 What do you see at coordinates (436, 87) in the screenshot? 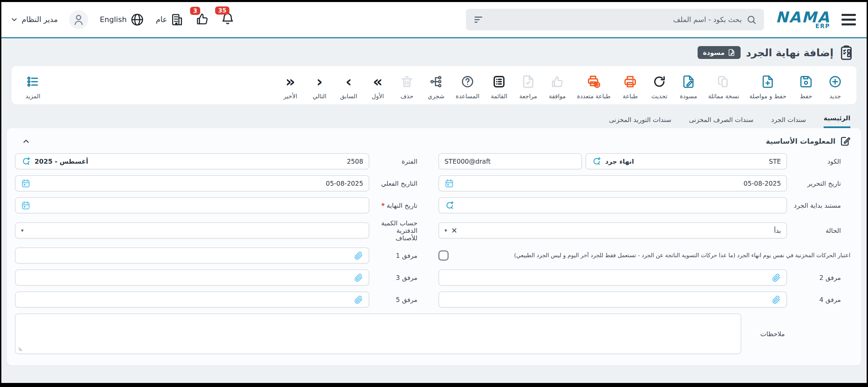
I see `tree-button: شجري` at bounding box center [436, 87].